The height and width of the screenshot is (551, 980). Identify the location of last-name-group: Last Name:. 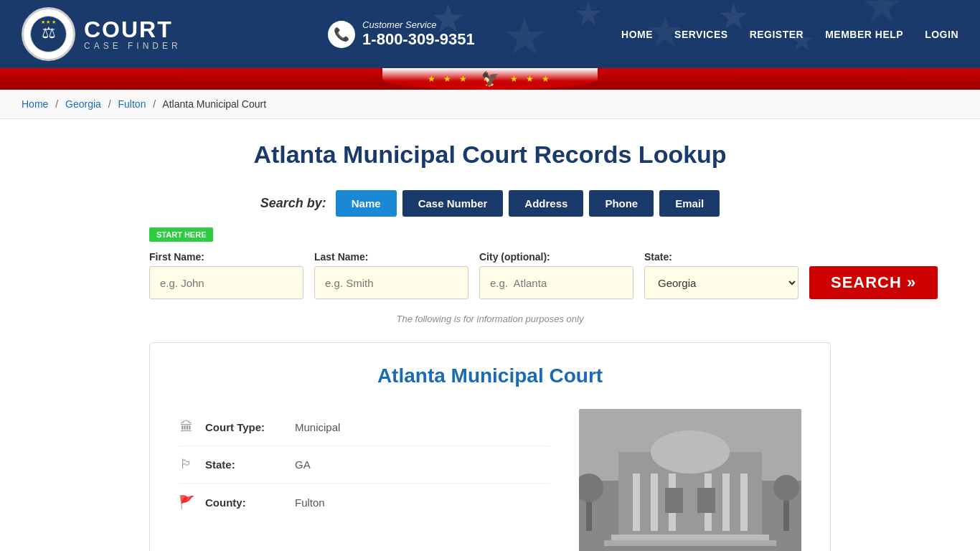
(392, 276).